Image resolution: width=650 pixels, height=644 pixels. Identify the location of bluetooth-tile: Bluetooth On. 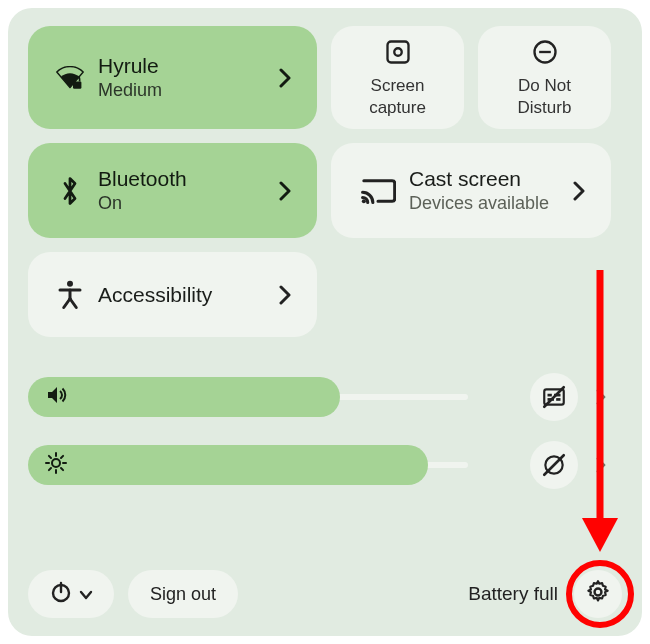
(172, 190).